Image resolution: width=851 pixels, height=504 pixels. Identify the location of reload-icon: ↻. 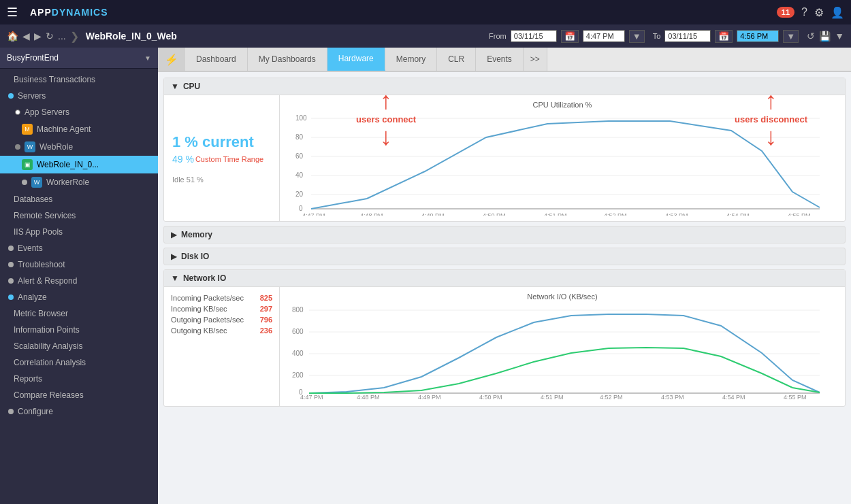
(50, 36).